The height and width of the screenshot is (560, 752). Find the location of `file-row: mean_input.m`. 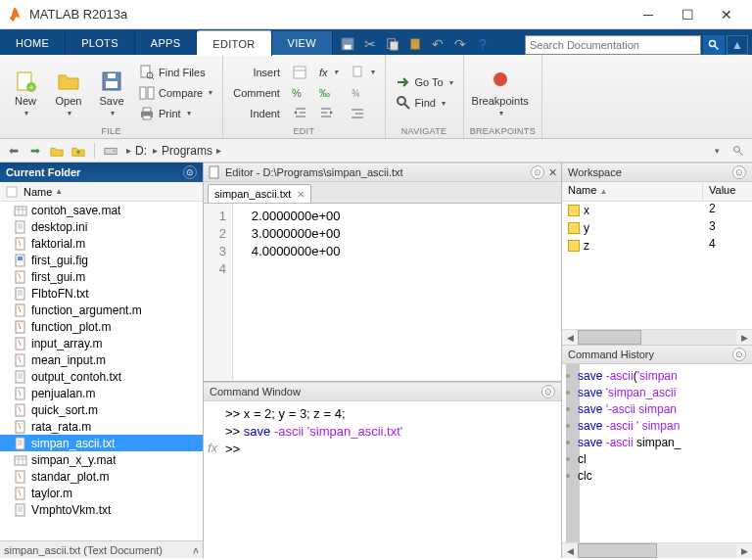

file-row: mean_input.m is located at coordinates (102, 360).